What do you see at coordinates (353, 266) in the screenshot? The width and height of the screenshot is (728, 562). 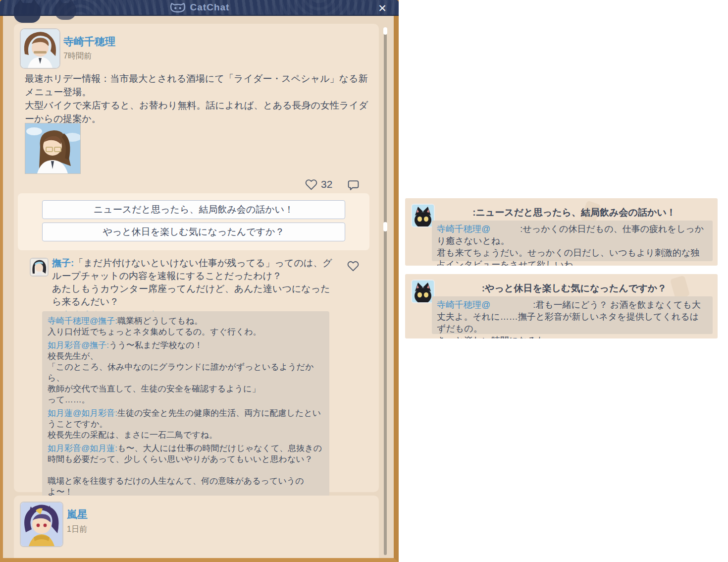 I see `comment-like-heart-icon` at bounding box center [353, 266].